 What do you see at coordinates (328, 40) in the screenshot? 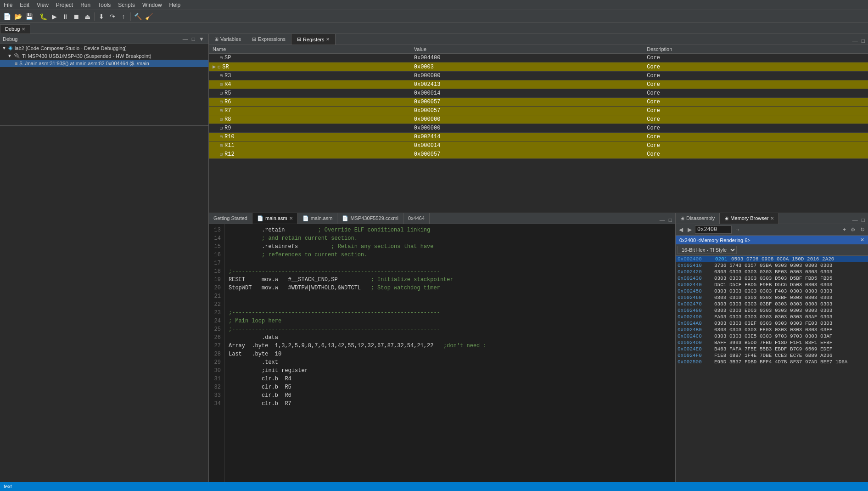
I see `tab-registers-close: ✕` at bounding box center [328, 40].